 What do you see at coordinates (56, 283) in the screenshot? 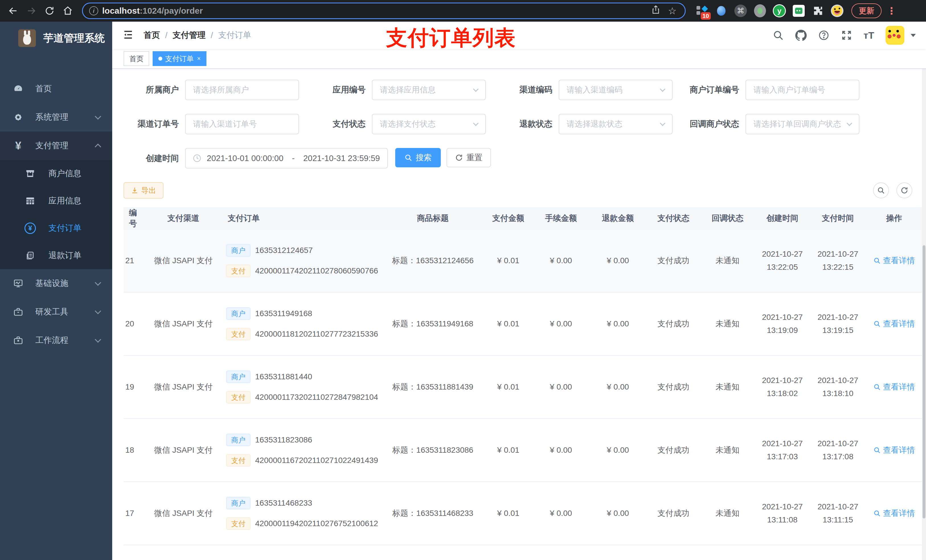
I see `sidebar-item-infra: 基础设施` at bounding box center [56, 283].